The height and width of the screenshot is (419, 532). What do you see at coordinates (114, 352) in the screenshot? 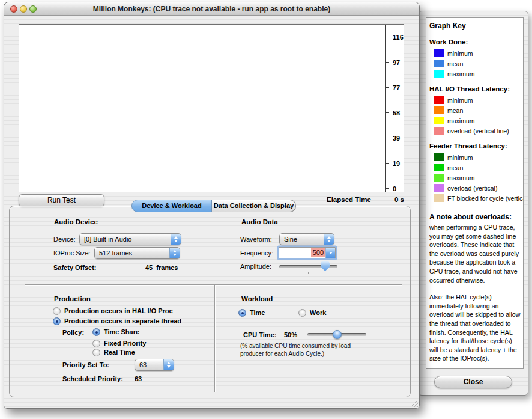
I see `radio-policy-real-time: Real Time` at bounding box center [114, 352].